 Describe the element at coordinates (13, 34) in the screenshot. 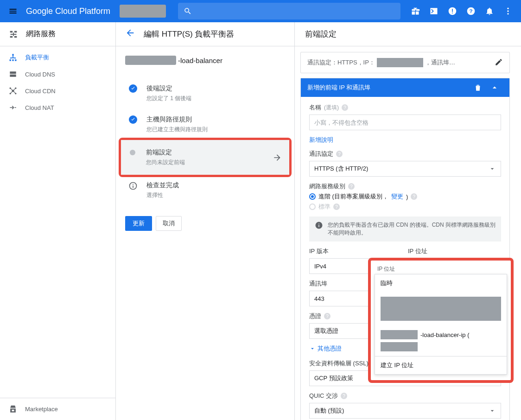

I see `network-icon` at that location.